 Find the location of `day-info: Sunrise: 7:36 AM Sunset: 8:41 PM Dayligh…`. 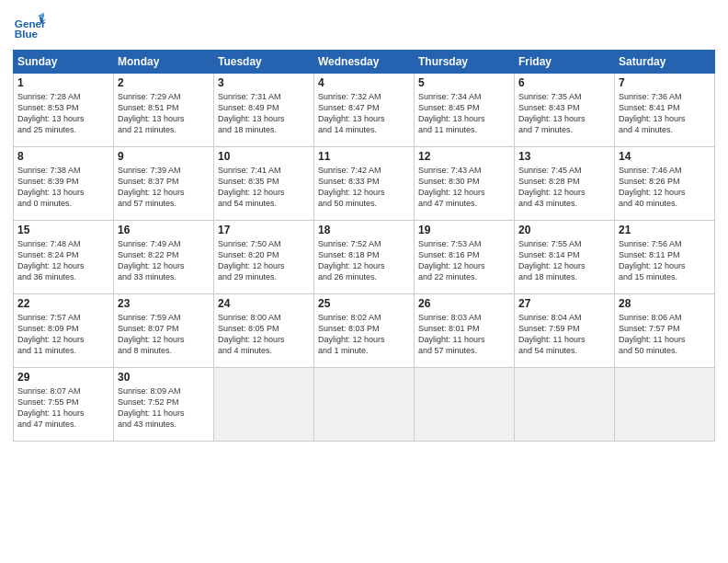

day-info: Sunrise: 7:36 AM Sunset: 8:41 PM Dayligh… is located at coordinates (665, 114).